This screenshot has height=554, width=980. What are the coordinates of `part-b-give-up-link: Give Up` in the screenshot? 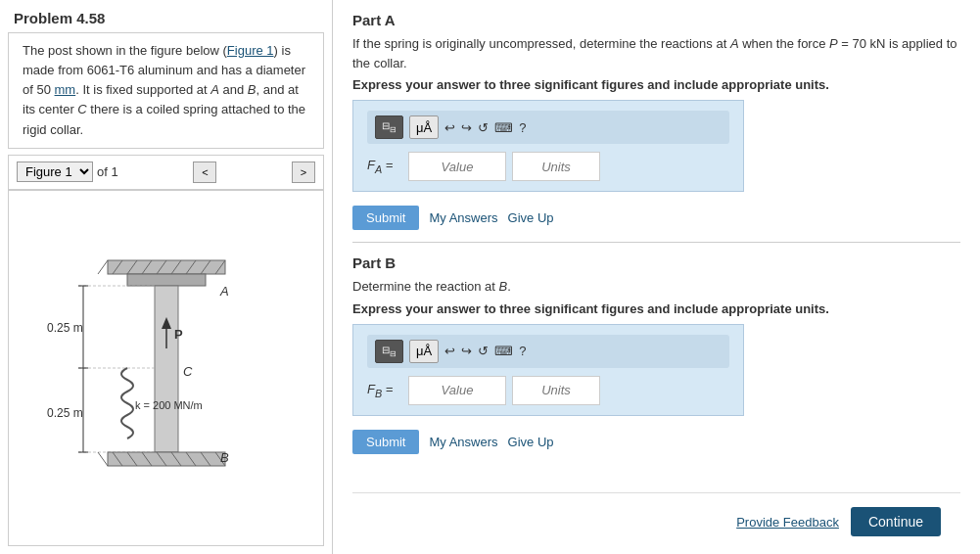 It's located at (531, 442).